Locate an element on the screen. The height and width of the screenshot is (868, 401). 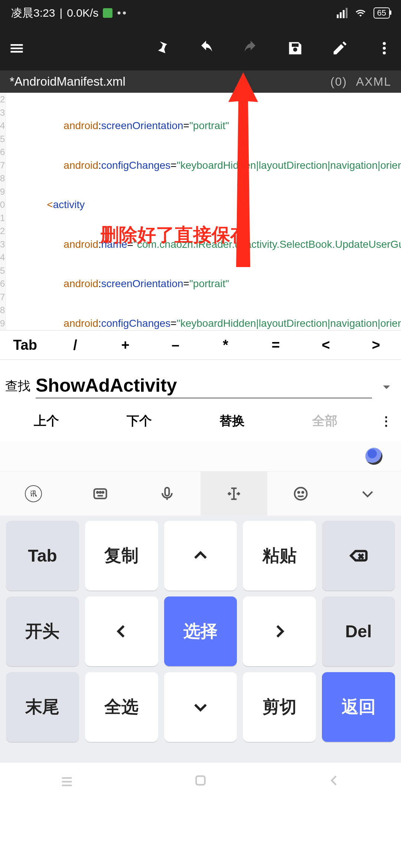
edit-button is located at coordinates (340, 48).